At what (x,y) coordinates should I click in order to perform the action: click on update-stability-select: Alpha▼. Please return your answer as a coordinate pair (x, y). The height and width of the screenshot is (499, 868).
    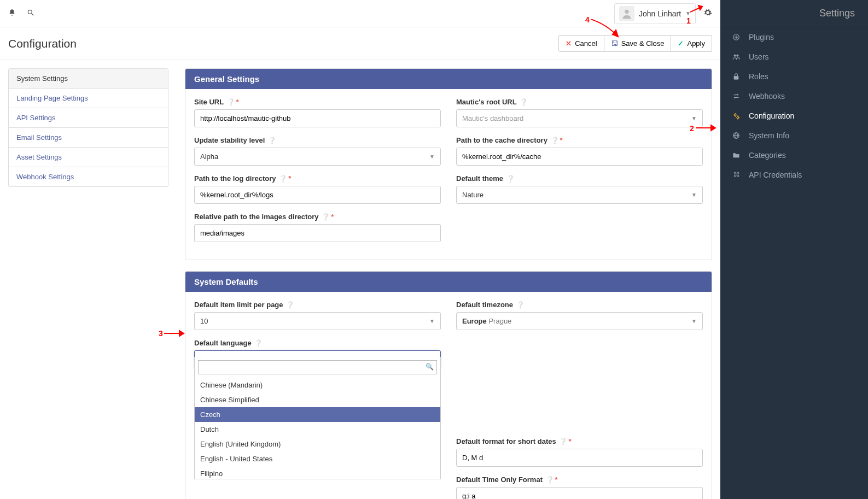
    Looking at the image, I should click on (317, 156).